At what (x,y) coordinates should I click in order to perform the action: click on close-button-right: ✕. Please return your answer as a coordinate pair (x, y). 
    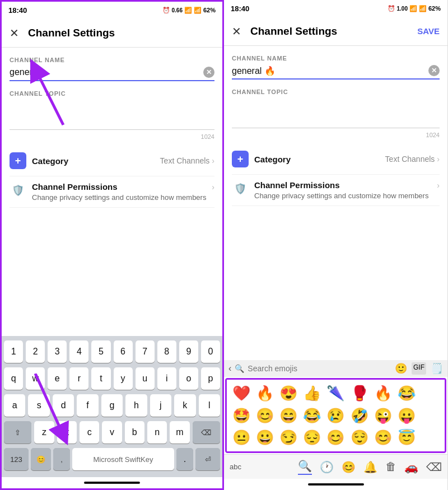
    Looking at the image, I should click on (236, 31).